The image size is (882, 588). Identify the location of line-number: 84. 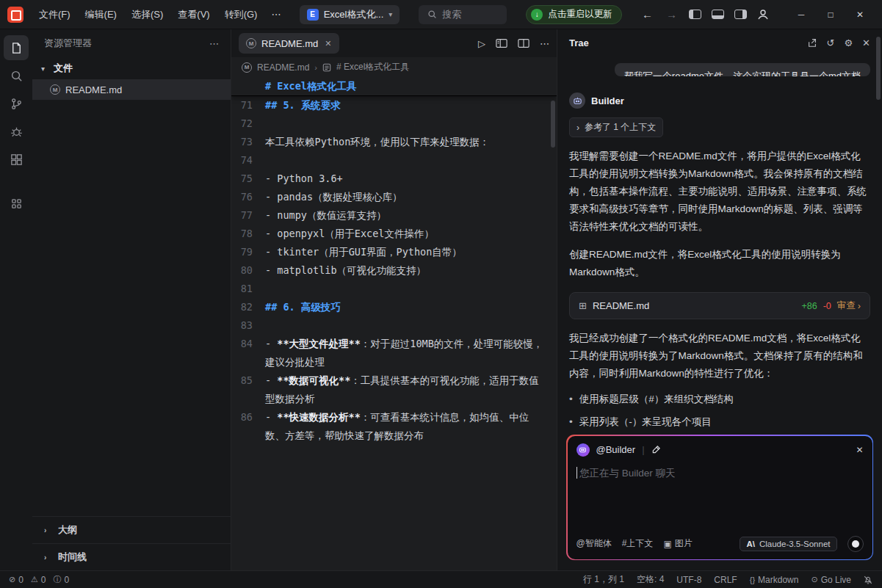
(248, 353).